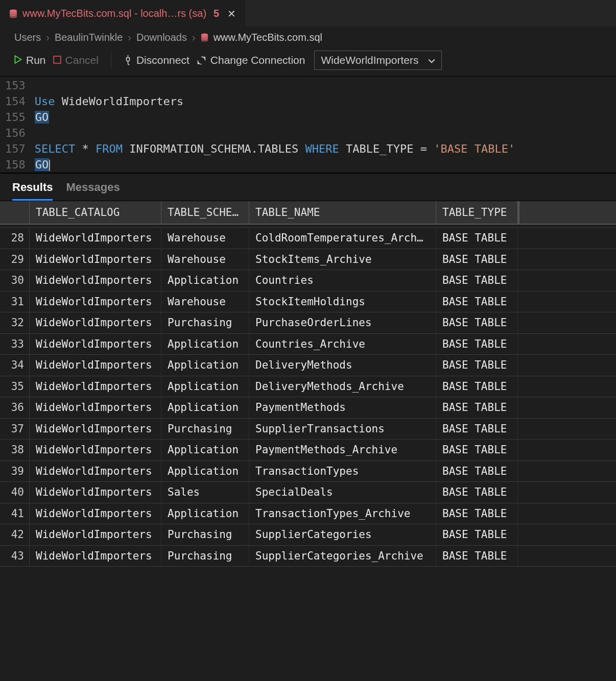  Describe the element at coordinates (343, 471) in the screenshot. I see `cell: TransactionTypes` at that location.